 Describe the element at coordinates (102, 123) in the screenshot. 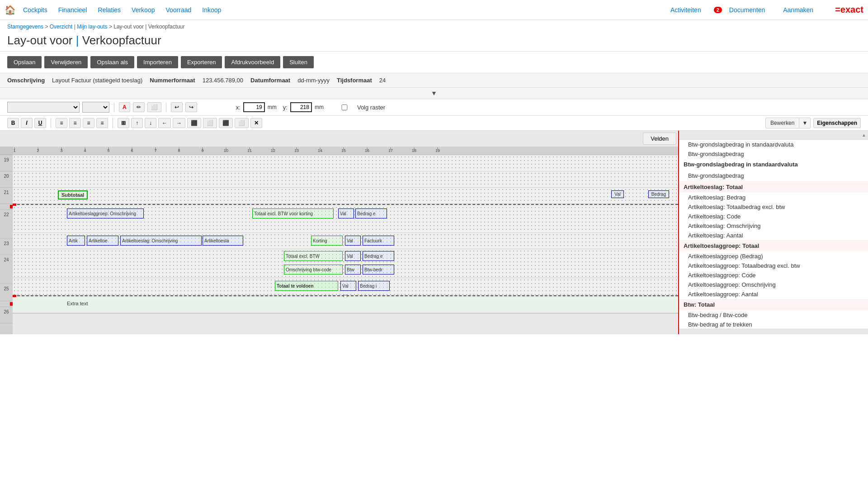

I see `align-justify-button: ≡` at that location.